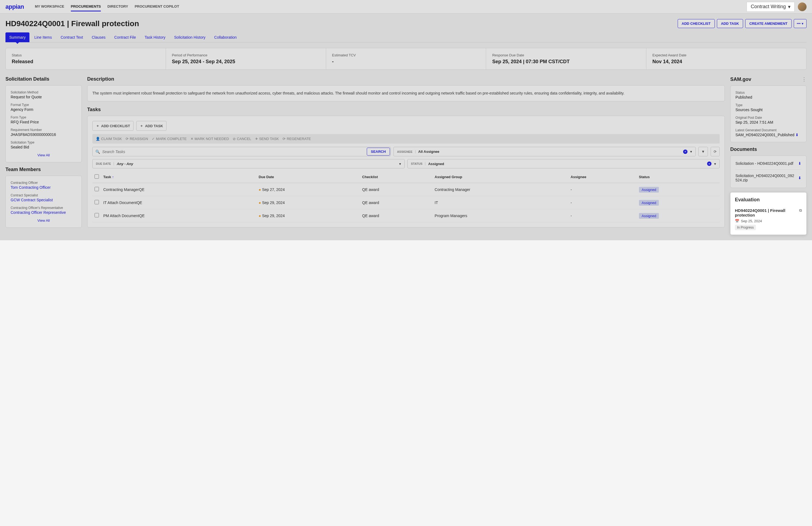  I want to click on create-amendment-button: CREATE AMENDMENT, so click(768, 24).